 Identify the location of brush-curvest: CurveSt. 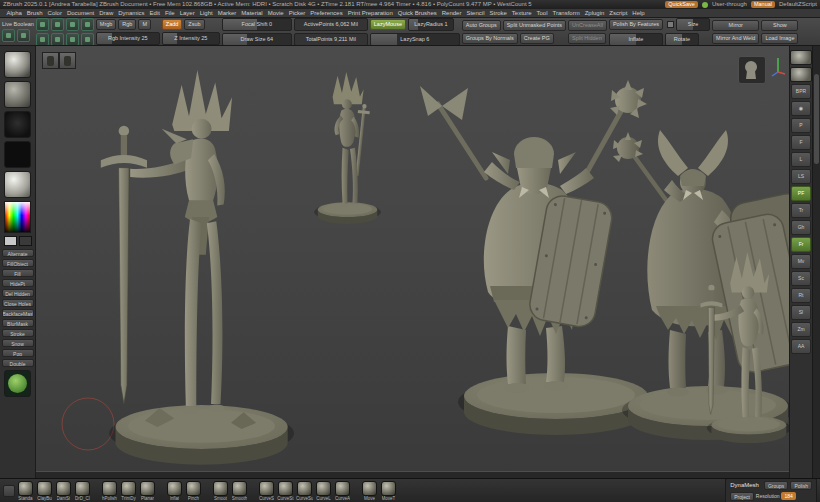
(286, 491).